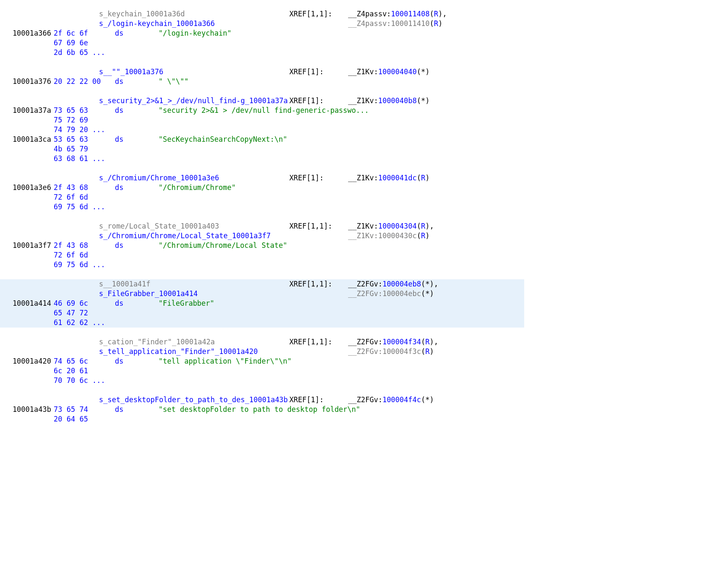 Image resolution: width=728 pixels, height=588 pixels. I want to click on listing-row: s_set_desktopFolder_to_path_to_des_10001…, so click(262, 400).